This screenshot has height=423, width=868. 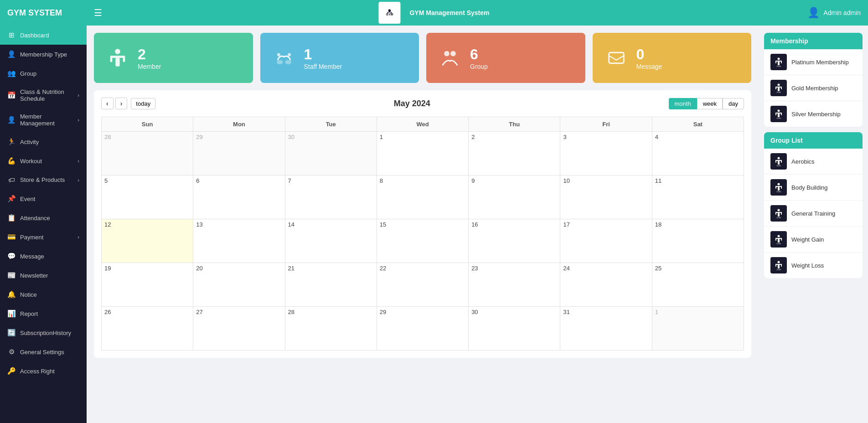 I want to click on sidebar-item-payment: 💳 Payment ›, so click(x=43, y=237).